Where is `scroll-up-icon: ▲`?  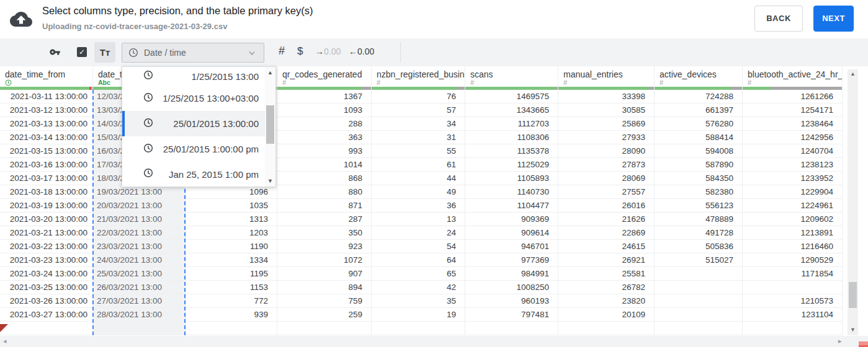
scroll-up-icon: ▲ is located at coordinates (852, 74).